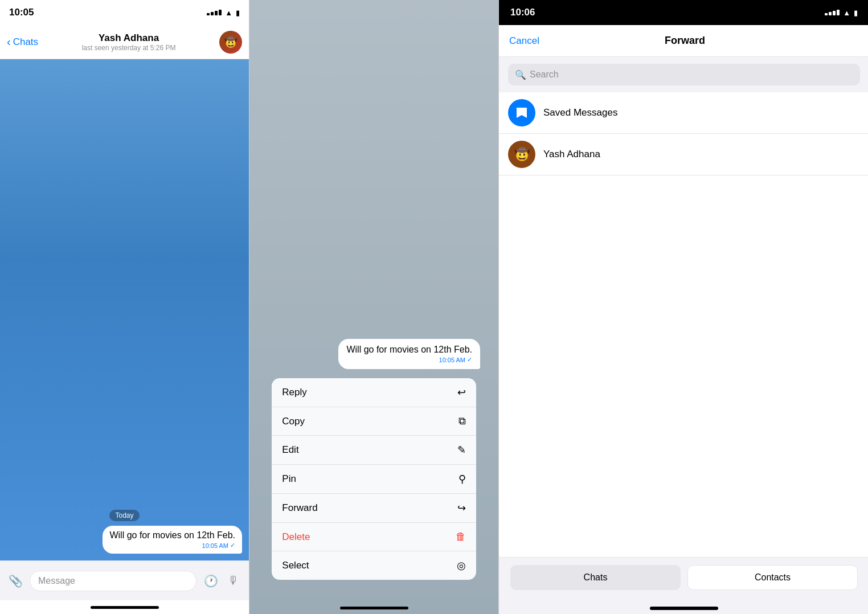 The width and height of the screenshot is (868, 614). What do you see at coordinates (231, 42) in the screenshot?
I see `contact-avatar: 🤠` at bounding box center [231, 42].